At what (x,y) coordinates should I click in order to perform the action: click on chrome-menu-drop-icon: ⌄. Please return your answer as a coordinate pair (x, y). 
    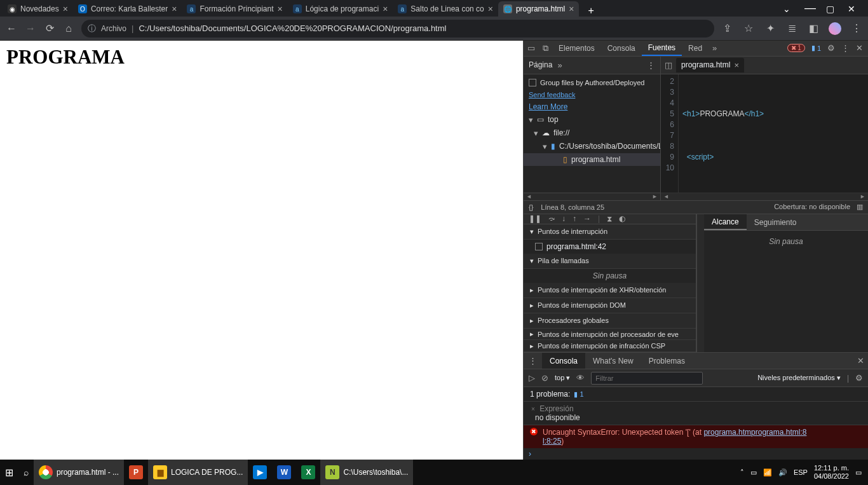
    Looking at the image, I should click on (787, 8).